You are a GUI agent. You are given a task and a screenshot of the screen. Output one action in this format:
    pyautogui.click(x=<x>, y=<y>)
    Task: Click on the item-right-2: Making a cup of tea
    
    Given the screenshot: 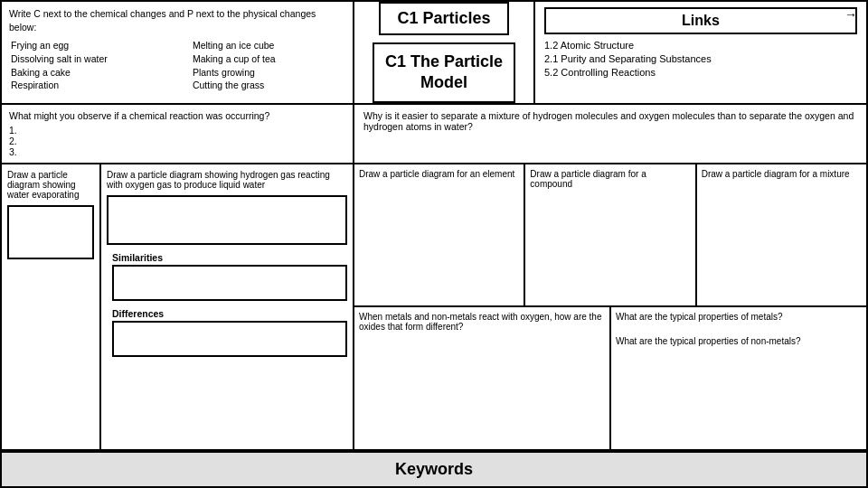 What is the action you would take?
    pyautogui.click(x=268, y=60)
    